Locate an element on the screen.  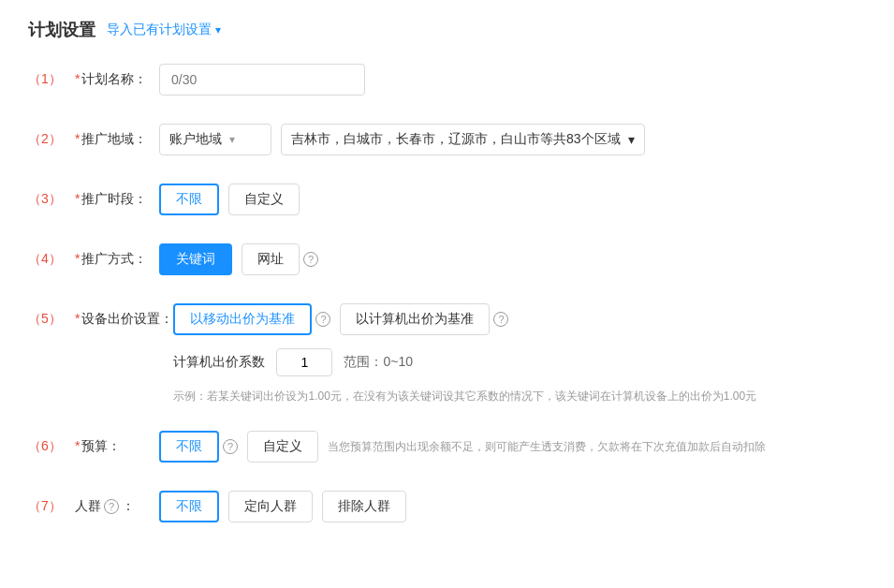
section-5-content: 以移动出价为基准 ? 以计算机出价为基准 ? 计算机出价系数 范围：0~10 示… is located at coordinates (520, 354).